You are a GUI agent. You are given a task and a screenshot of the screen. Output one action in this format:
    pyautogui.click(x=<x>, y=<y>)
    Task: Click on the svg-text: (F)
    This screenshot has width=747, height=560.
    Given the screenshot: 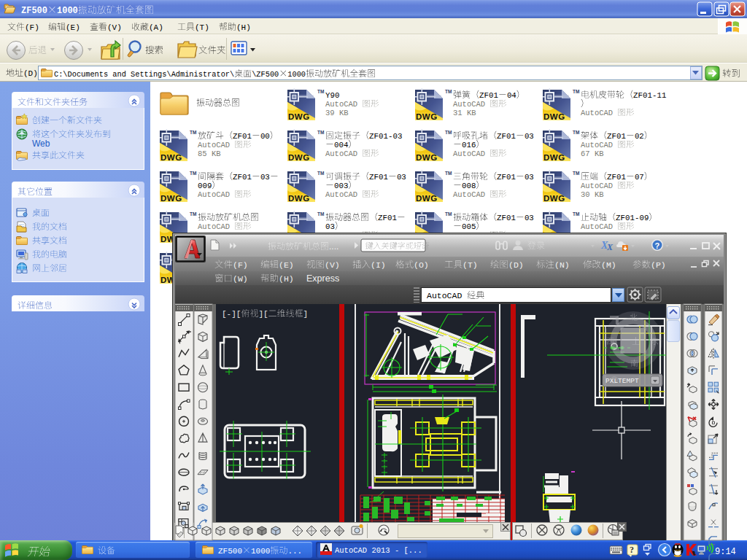 What is the action you would take?
    pyautogui.click(x=241, y=265)
    